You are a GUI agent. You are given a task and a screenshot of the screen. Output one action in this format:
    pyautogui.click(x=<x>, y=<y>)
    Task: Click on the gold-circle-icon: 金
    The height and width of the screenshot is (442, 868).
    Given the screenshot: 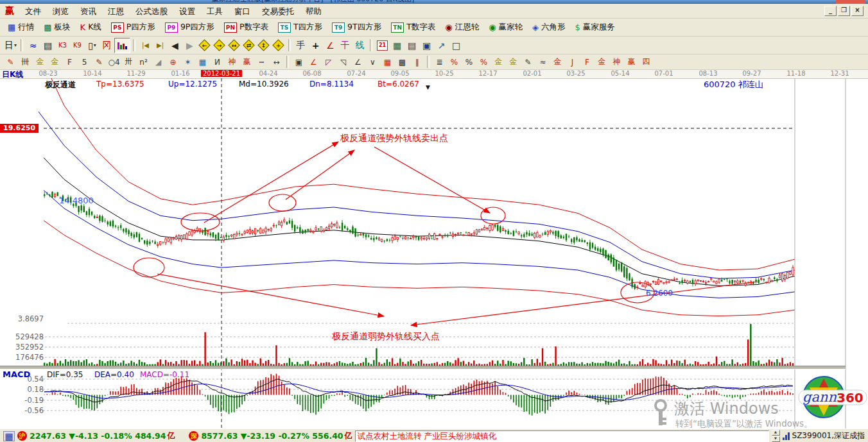 What is the action you would take?
    pyautogui.click(x=498, y=62)
    